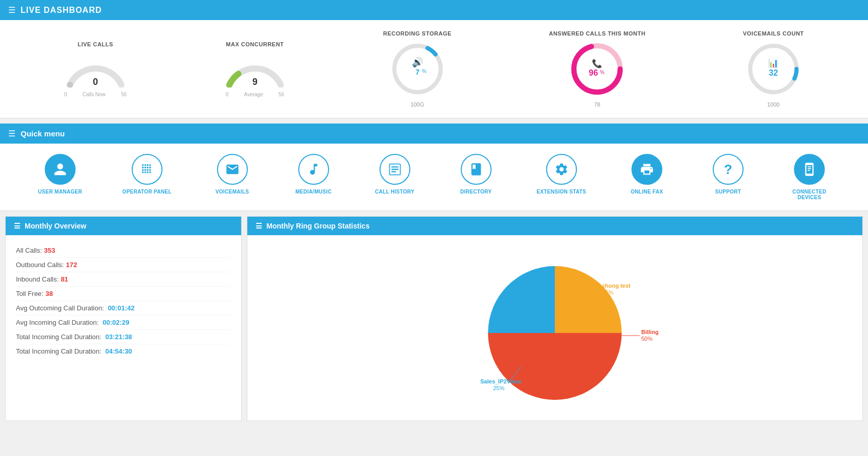 This screenshot has height=456, width=868. I want to click on call-history-icon, so click(395, 169).